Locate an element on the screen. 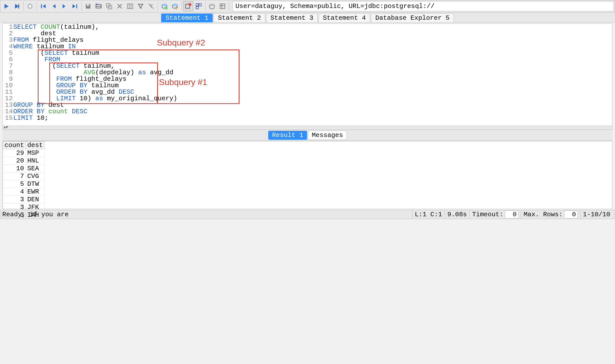 The image size is (615, 364). statement-tabstrip: Statement 1Statement 2Statement 3Stateme… is located at coordinates (308, 18).